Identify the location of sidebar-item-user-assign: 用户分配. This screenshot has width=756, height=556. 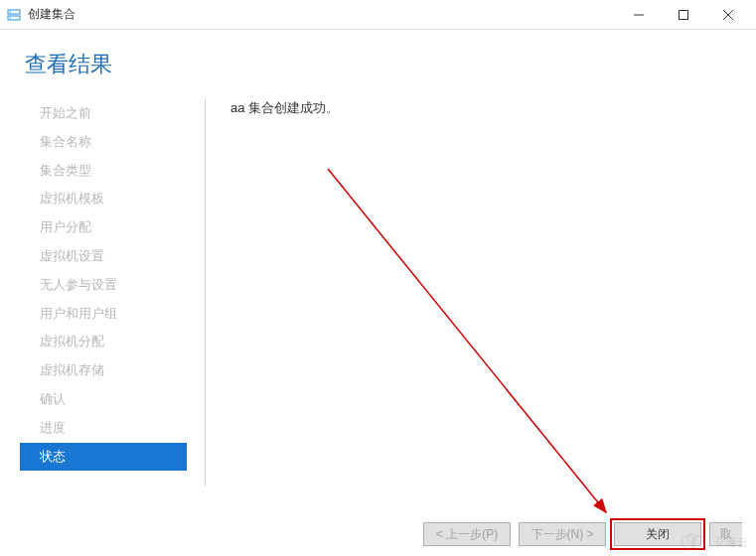
(103, 228).